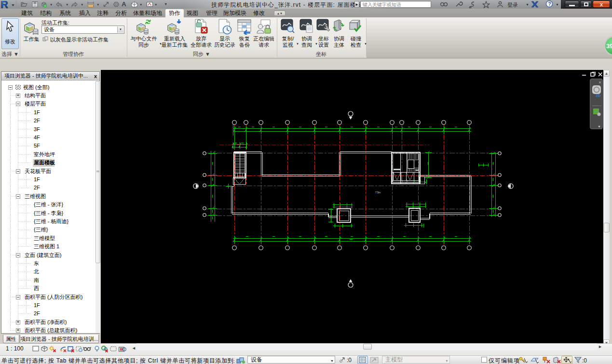 This screenshot has width=612, height=364. What do you see at coordinates (609, 46) in the screenshot?
I see `svg-text: 39` at bounding box center [609, 46].